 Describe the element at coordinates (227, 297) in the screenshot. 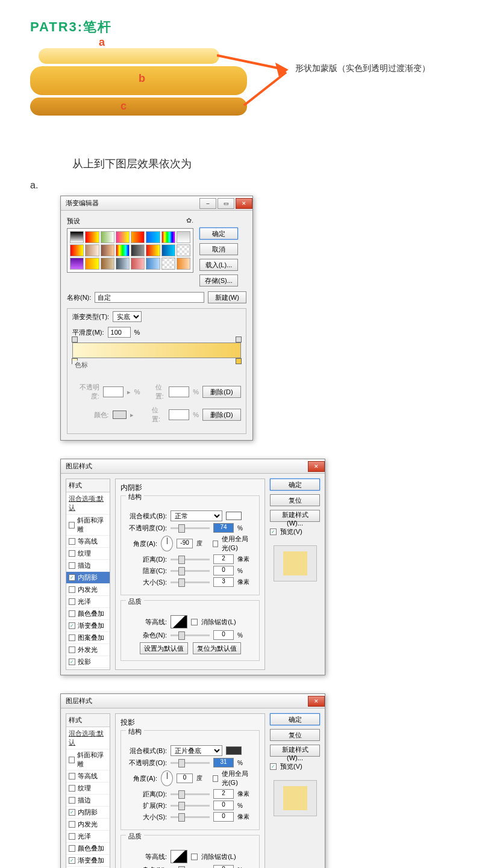

I see `new-button: 新建(W)` at that location.